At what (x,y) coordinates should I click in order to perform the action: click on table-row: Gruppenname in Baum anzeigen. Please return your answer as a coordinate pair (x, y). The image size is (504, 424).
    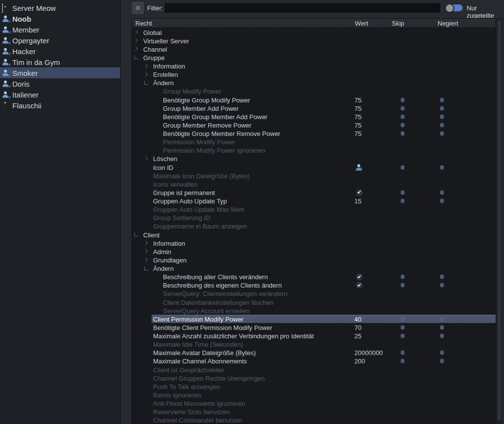
    Looking at the image, I should click on (314, 227).